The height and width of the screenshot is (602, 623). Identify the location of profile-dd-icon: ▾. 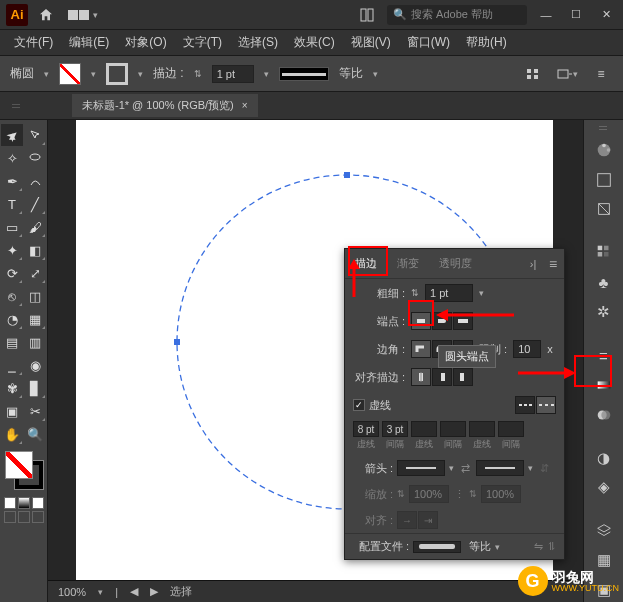
(498, 547).